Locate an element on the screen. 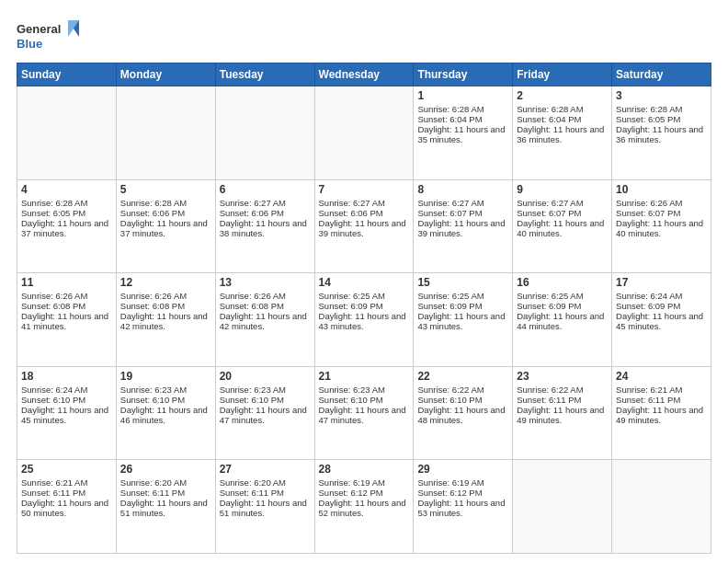  day-info: Daylight: 11 hours and 53 minutes. is located at coordinates (463, 508).